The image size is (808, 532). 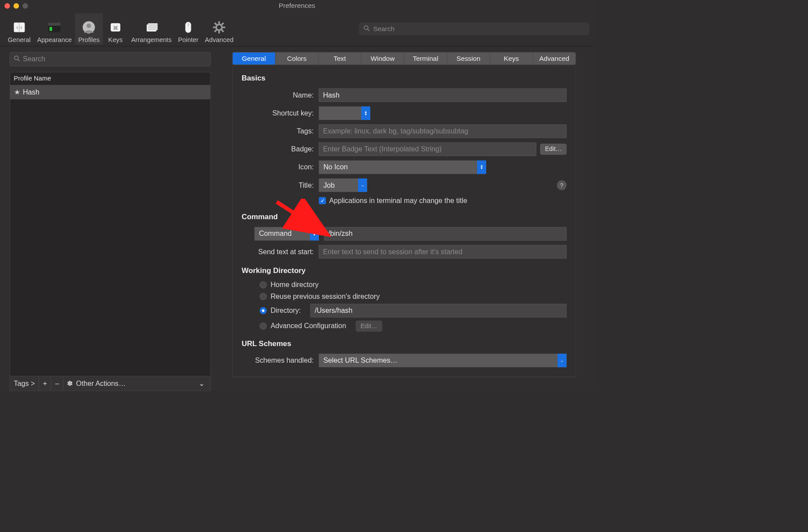 What do you see at coordinates (110, 79) in the screenshot?
I see `profile-list-header: Profile Name` at bounding box center [110, 79].